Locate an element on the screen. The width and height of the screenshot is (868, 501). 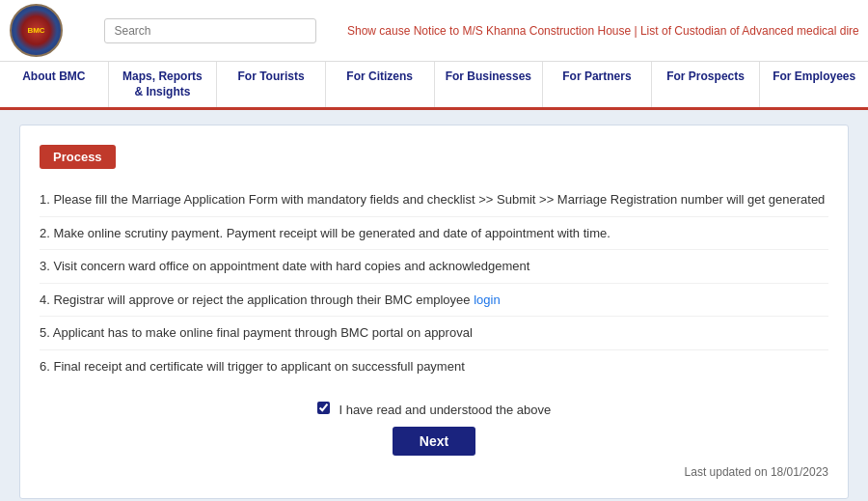
list-item: 1. Please fill the Marriage Application … is located at coordinates (434, 201).